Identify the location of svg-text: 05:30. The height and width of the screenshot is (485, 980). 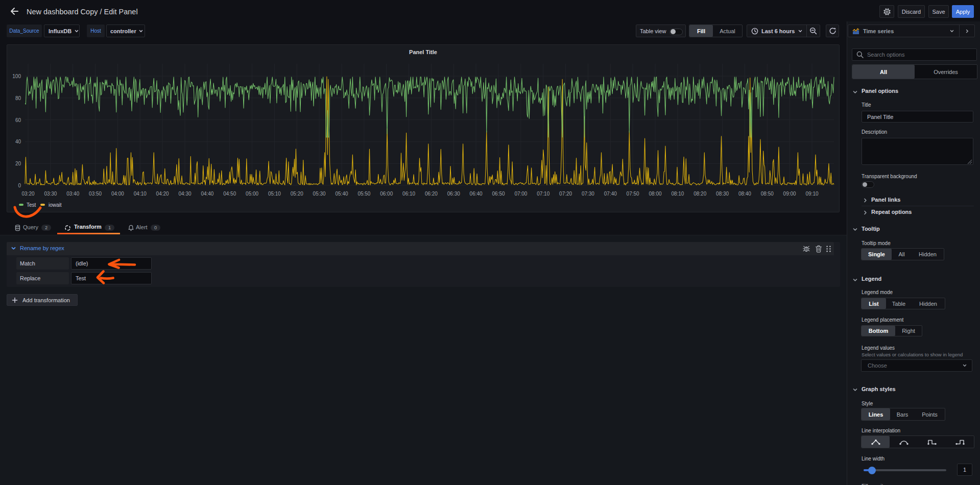
(320, 194).